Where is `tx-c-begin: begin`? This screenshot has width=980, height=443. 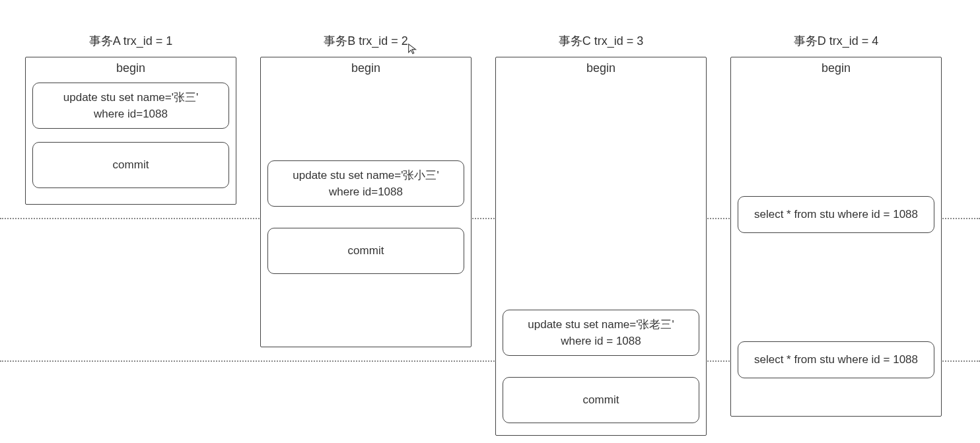
tx-c-begin: begin is located at coordinates (601, 69).